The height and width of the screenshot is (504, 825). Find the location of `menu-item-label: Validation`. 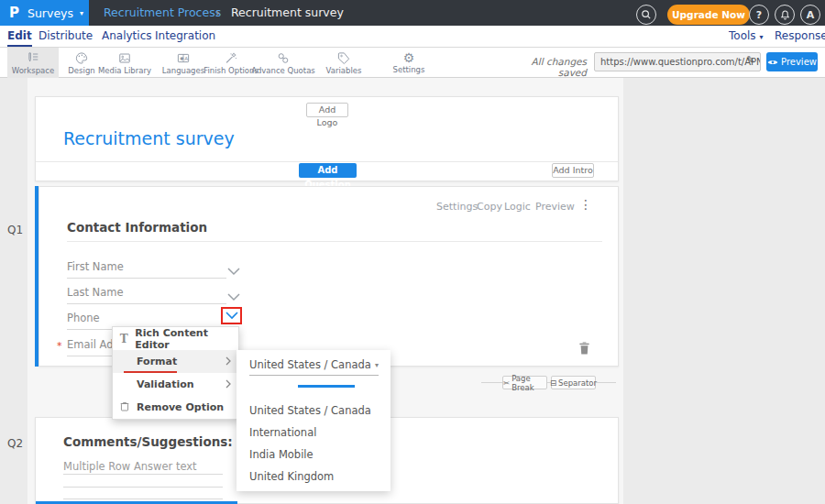

menu-item-label: Validation is located at coordinates (165, 385).